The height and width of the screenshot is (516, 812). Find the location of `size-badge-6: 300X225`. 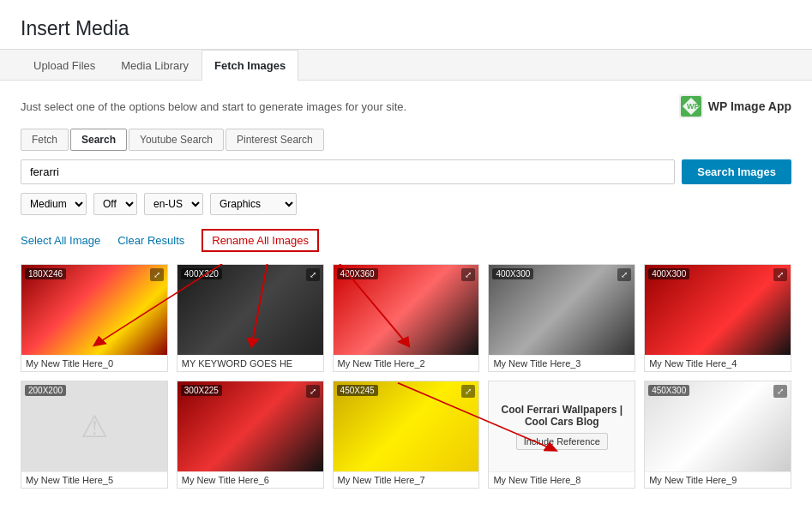

size-badge-6: 300X225 is located at coordinates (201, 391).